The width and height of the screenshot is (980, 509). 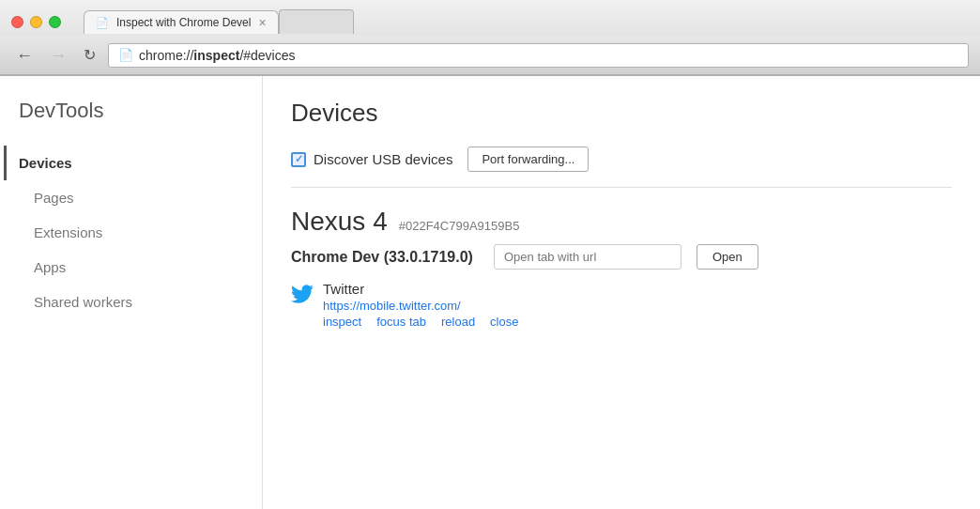 I want to click on device-header: Nexus 4 #022F4C799A9159B5, so click(x=621, y=222).